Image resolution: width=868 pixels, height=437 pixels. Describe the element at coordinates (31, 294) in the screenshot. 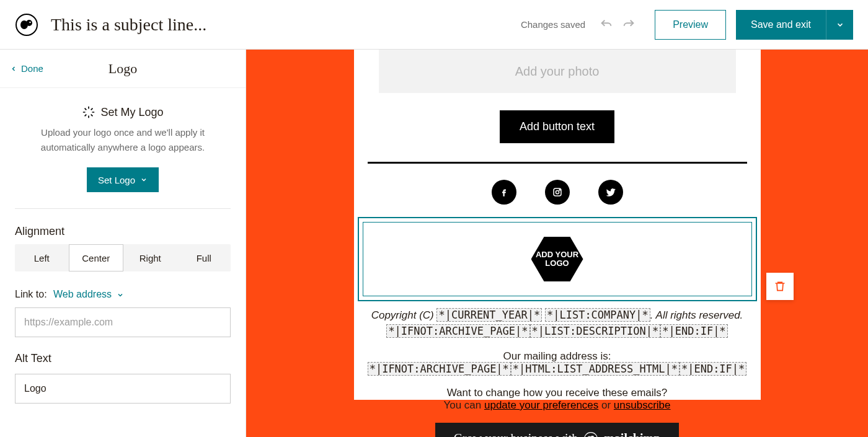

I see `link-to-label: Link to:` at that location.